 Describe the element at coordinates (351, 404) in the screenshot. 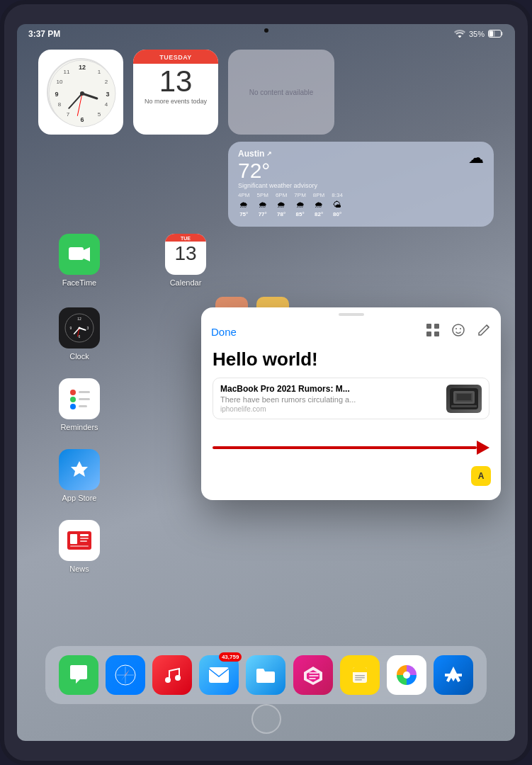

I see `note-popup: Done` at that location.